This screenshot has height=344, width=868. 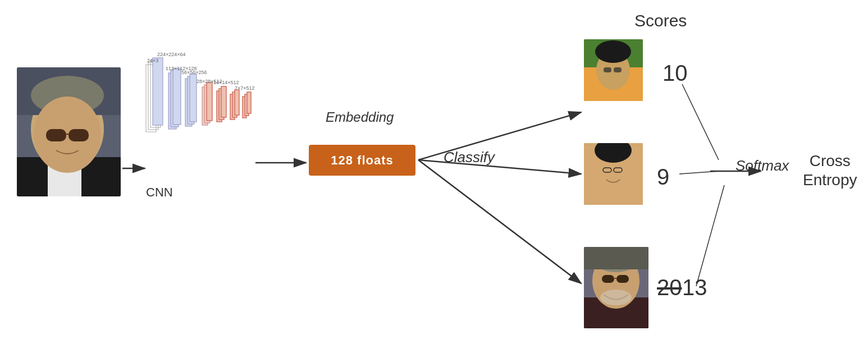 What do you see at coordinates (359, 117) in the screenshot?
I see `embedding-label: Embedding` at bounding box center [359, 117].